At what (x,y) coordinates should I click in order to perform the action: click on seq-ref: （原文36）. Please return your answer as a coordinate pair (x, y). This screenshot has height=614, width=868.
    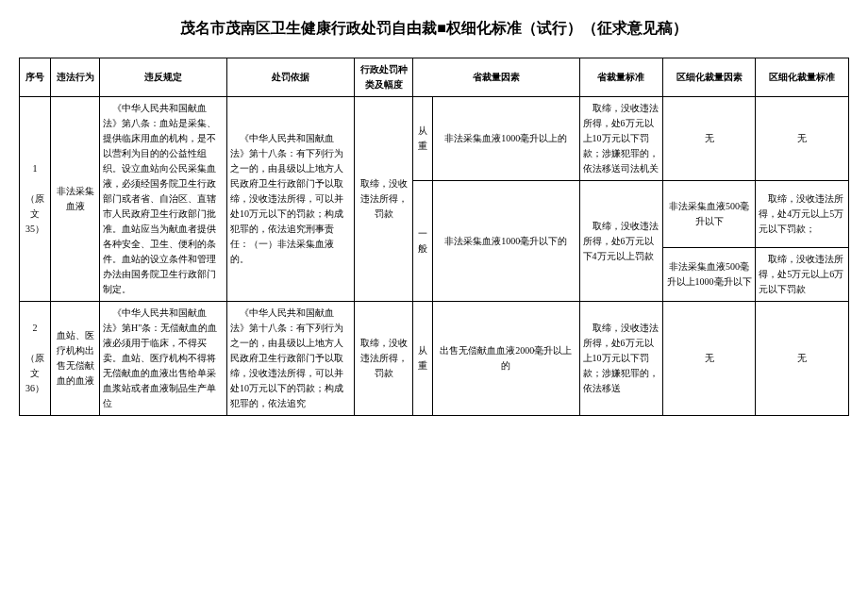
    Looking at the image, I should click on (35, 373).